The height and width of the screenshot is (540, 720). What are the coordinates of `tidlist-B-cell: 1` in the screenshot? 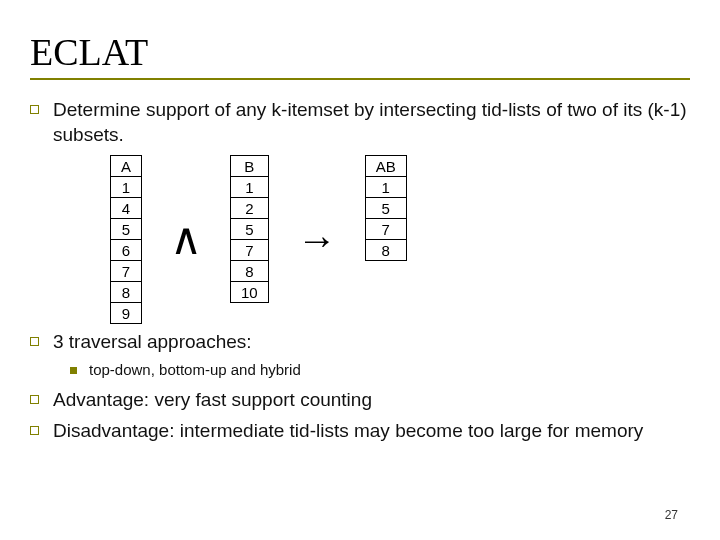 It's located at (250, 188).